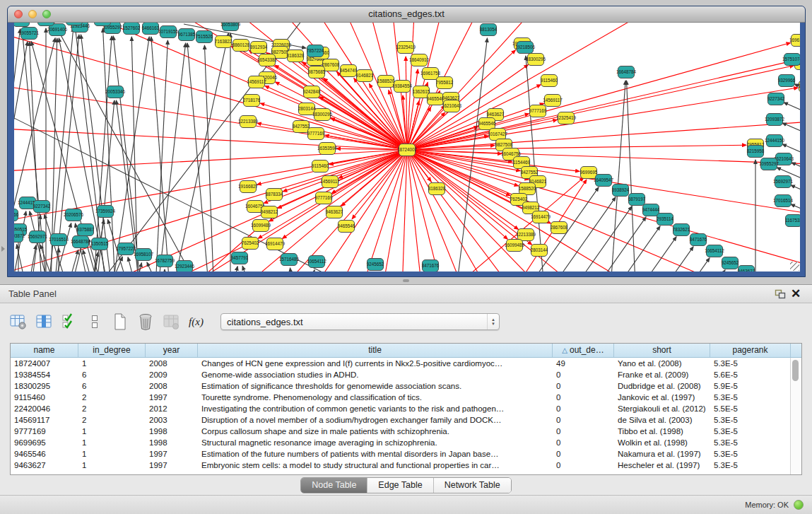  I want to click on column-header-short: short, so click(662, 351).